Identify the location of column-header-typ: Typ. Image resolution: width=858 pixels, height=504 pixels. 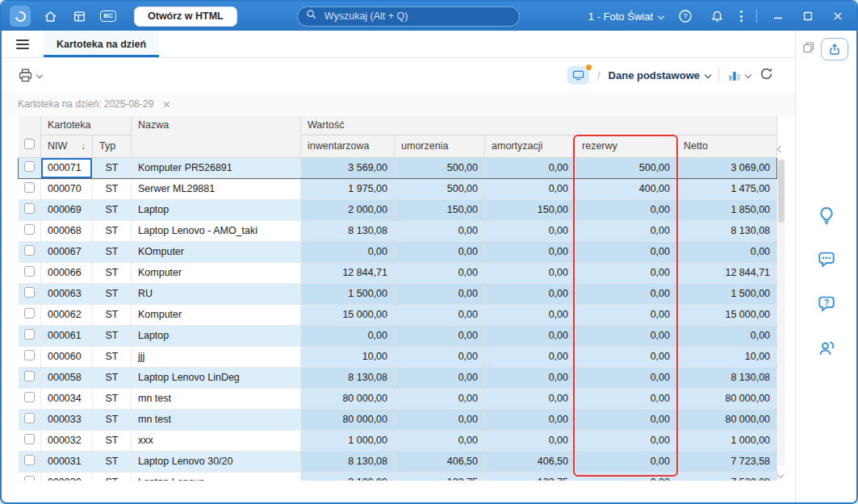
(112, 146).